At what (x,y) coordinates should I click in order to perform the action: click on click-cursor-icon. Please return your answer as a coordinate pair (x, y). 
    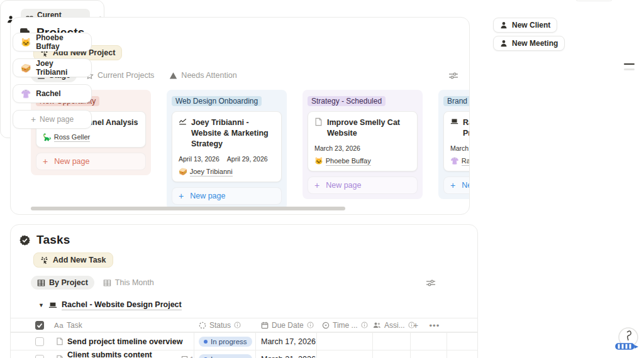
    Looking at the image, I should click on (44, 260).